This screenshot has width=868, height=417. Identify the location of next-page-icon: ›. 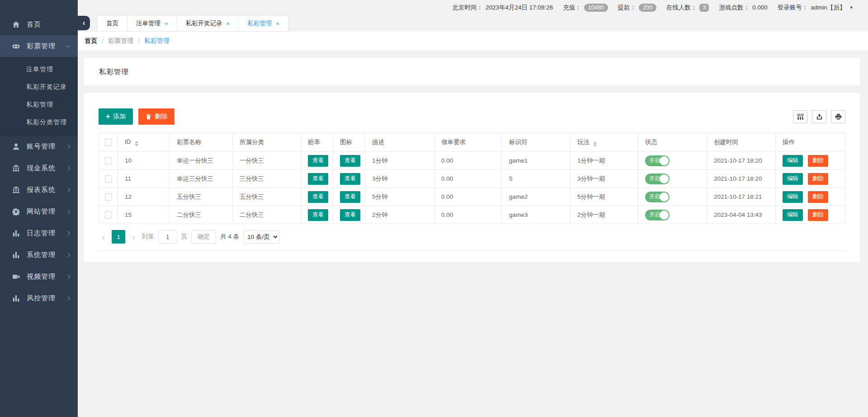
(133, 237).